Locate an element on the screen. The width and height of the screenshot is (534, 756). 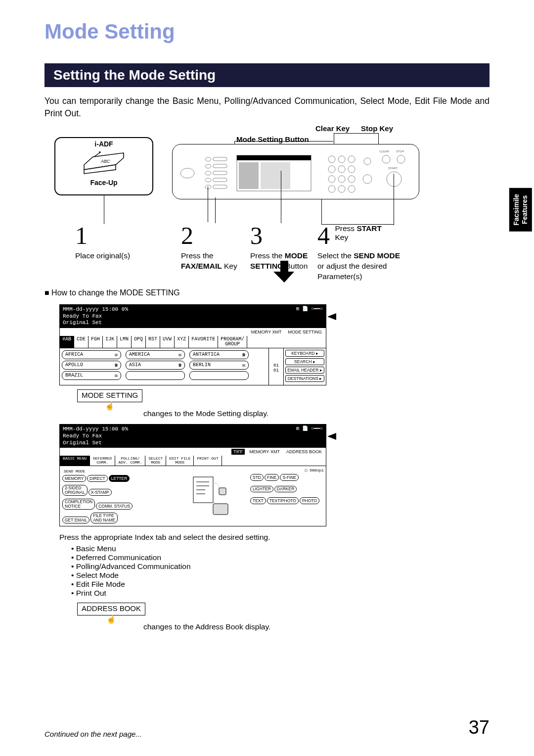
bullet-item: • Select Mode is located at coordinates (280, 575).